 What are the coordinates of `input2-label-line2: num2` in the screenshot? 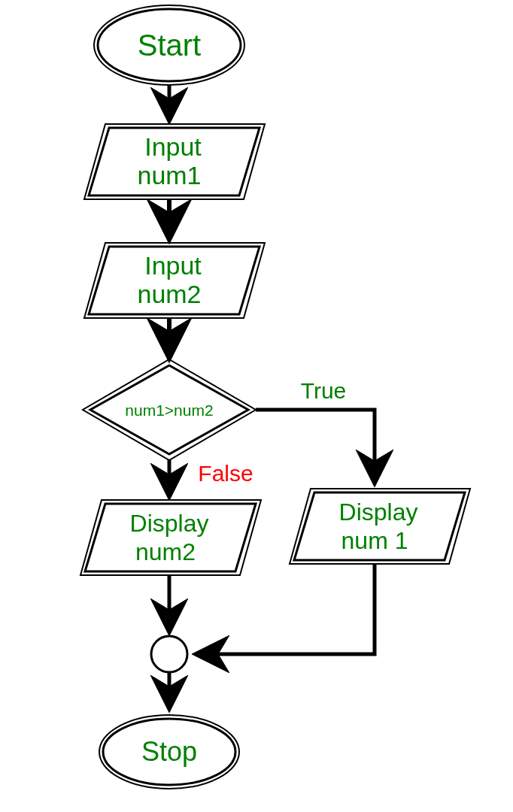 It's located at (168, 294).